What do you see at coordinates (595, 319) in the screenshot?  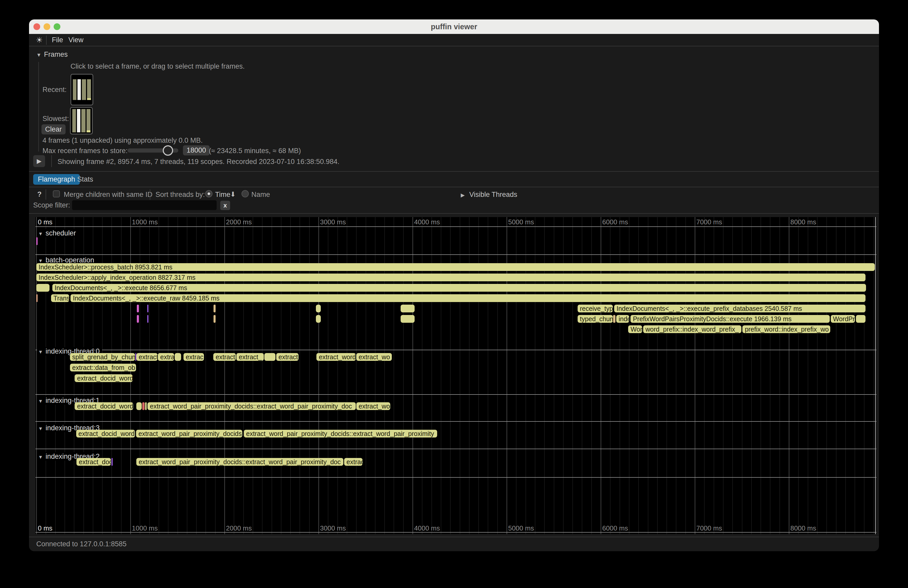 I see `scope-bar: typed_chunk::w` at bounding box center [595, 319].